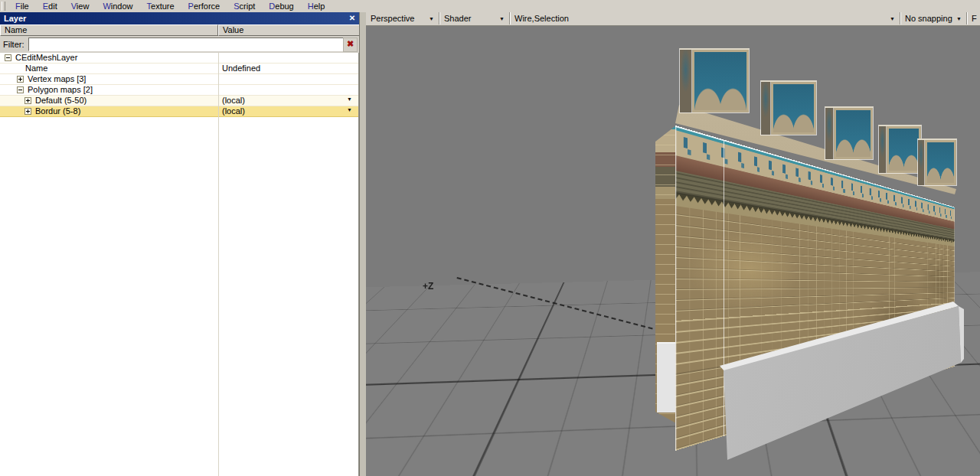  Describe the element at coordinates (180, 44) in the screenshot. I see `filter-row: Filter: ✖` at that location.